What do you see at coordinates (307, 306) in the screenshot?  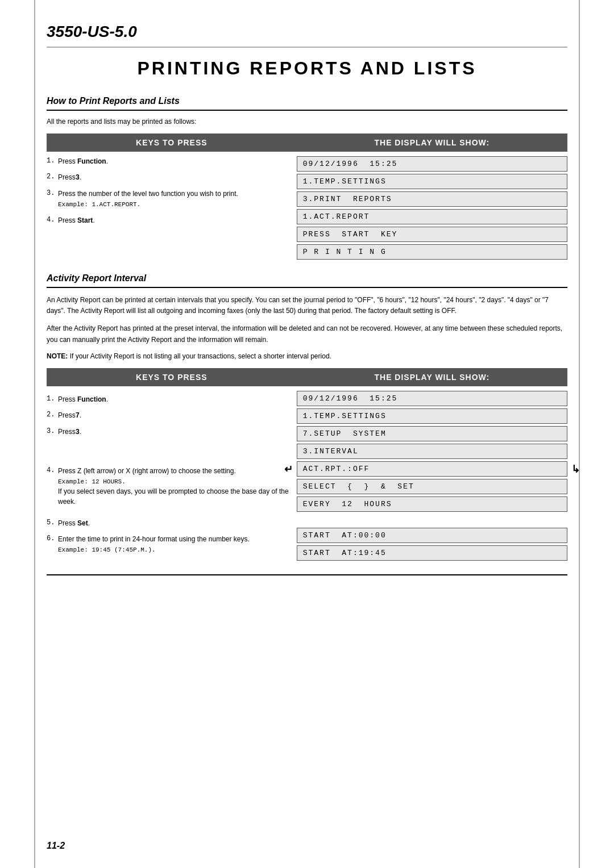 I see `section2-body1: An Activity Report can be printed at cer…` at bounding box center [307, 306].